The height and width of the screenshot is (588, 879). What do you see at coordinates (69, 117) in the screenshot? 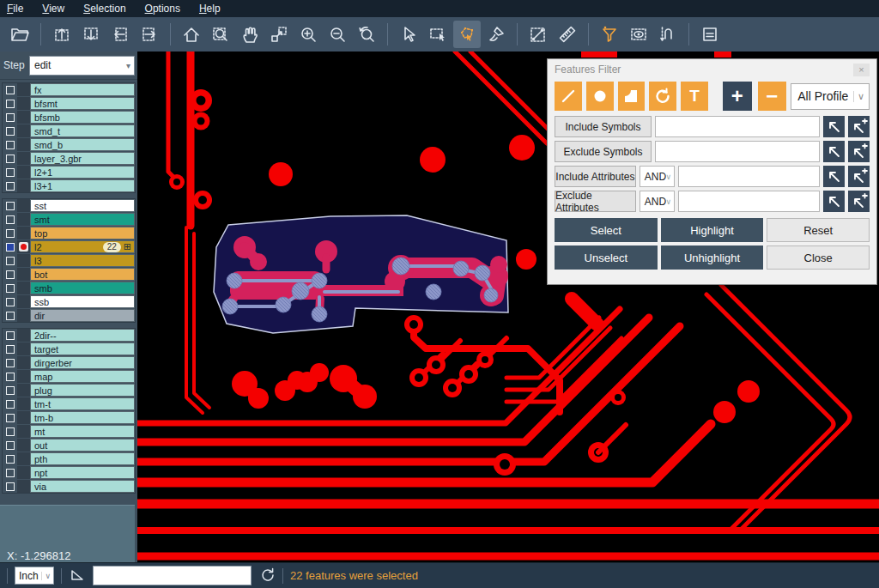
I see `layer-row-bfsmb: bfsmb` at bounding box center [69, 117].